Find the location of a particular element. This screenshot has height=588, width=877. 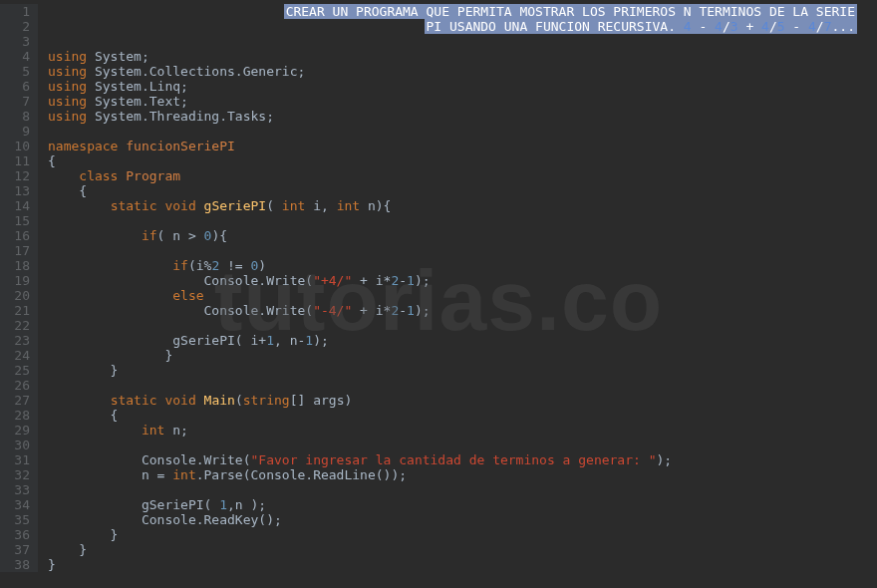

code-line: gSeriePI( 1,n ); is located at coordinates (462, 504).